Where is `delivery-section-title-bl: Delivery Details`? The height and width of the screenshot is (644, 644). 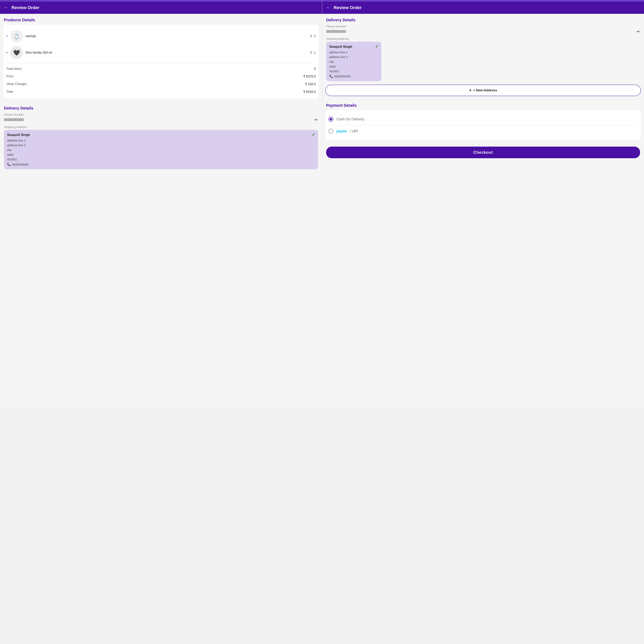 delivery-section-title-bl: Delivery Details is located at coordinates (161, 107).